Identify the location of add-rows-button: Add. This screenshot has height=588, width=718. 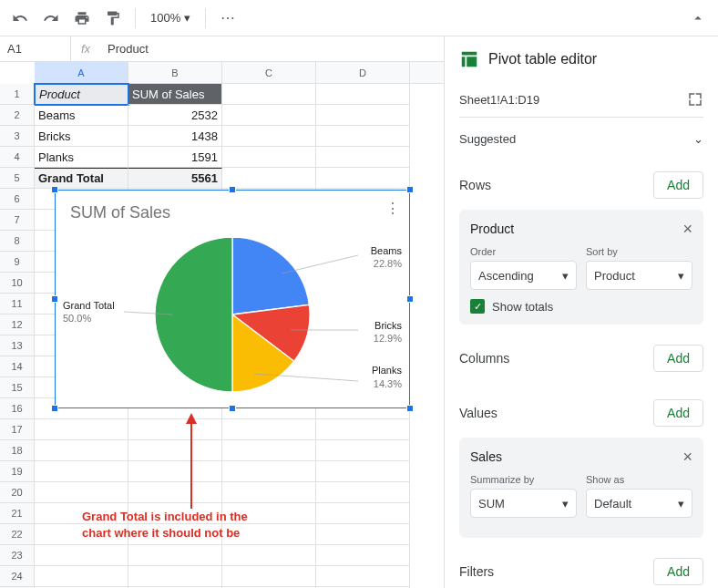
(678, 185).